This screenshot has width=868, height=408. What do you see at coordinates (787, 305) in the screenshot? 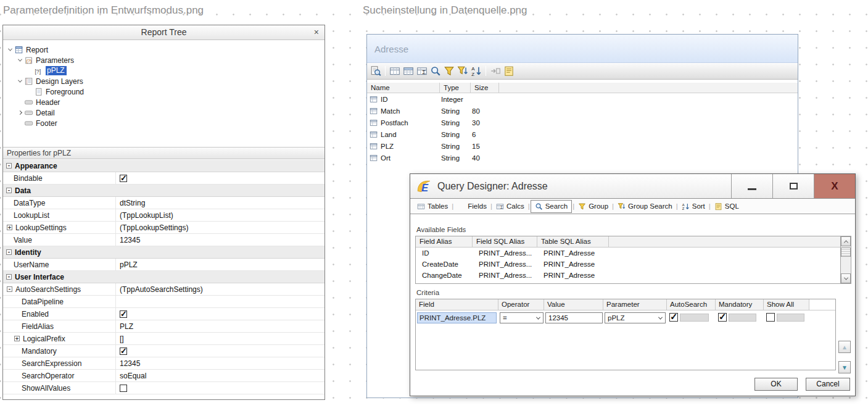
I see `criteria-column-show-all: Show All` at bounding box center [787, 305].